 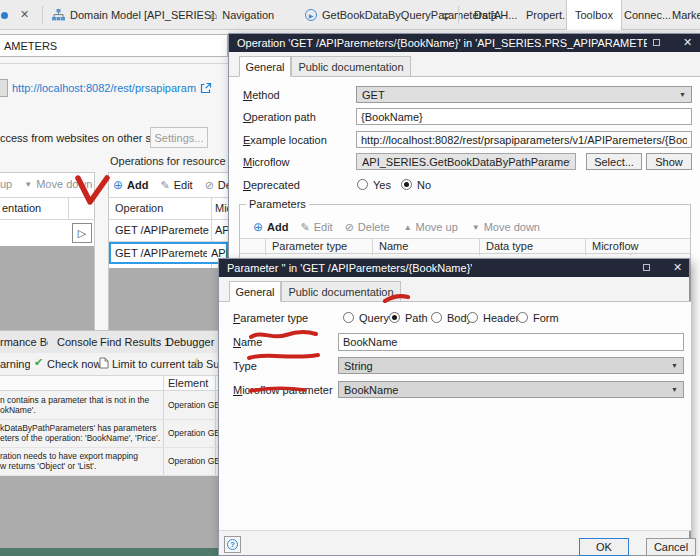 What do you see at coordinates (254, 292) in the screenshot?
I see `tab-label: General` at bounding box center [254, 292].